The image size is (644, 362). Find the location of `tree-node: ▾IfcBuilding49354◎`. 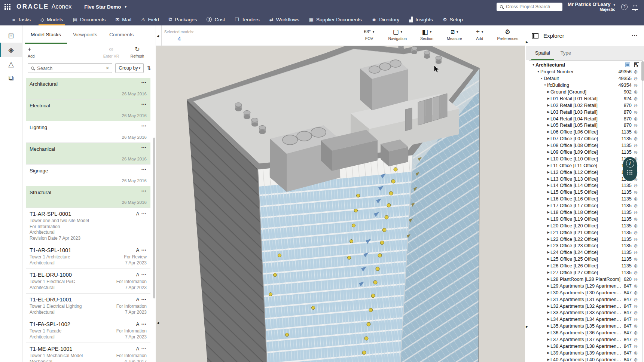

tree-node: ▾IfcBuilding49354◎ is located at coordinates (586, 85).